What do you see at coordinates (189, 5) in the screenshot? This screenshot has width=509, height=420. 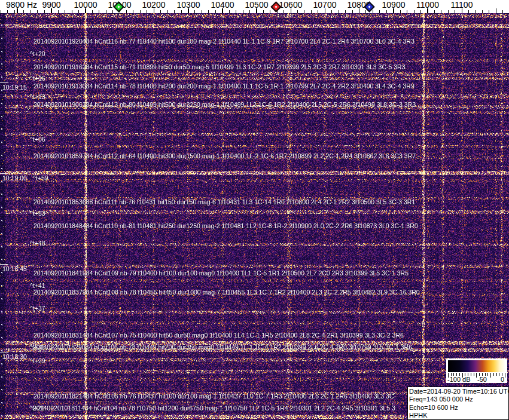 I see `freq-axis-label: 10300` at bounding box center [189, 5].